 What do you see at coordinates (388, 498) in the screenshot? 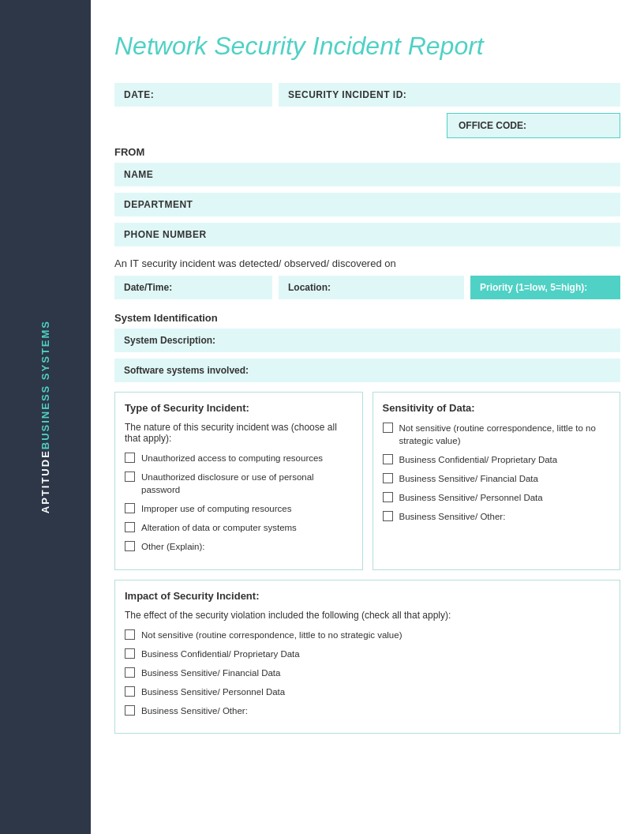
I see `checkbox-personnel` at bounding box center [388, 498].